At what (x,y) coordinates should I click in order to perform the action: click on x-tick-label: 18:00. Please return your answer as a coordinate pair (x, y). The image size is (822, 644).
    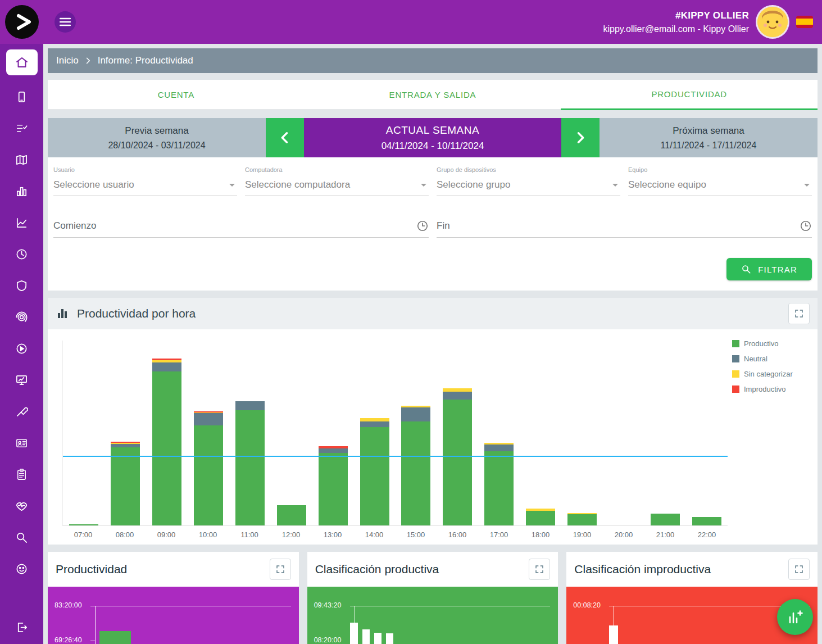
    Looking at the image, I should click on (541, 535).